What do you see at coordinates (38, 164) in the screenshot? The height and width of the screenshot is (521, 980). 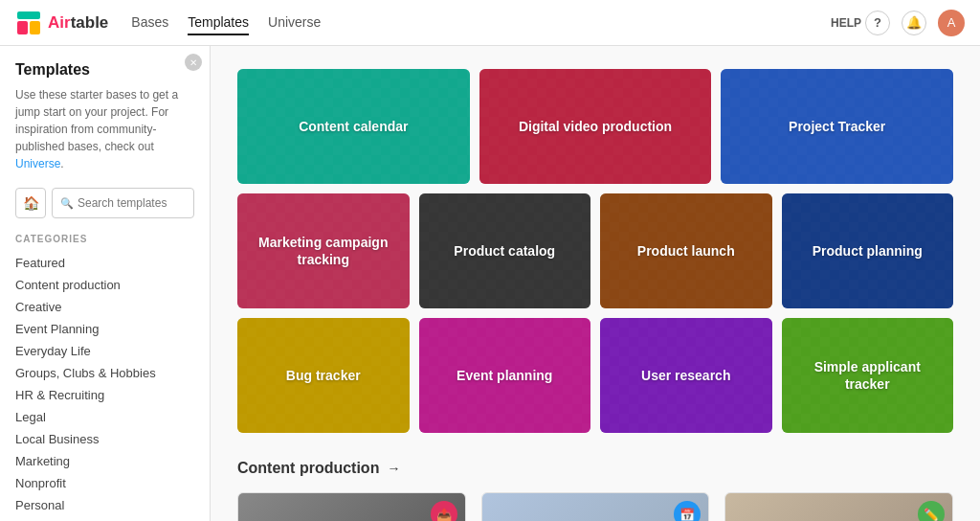 I see `universe-link: Universe` at bounding box center [38, 164].